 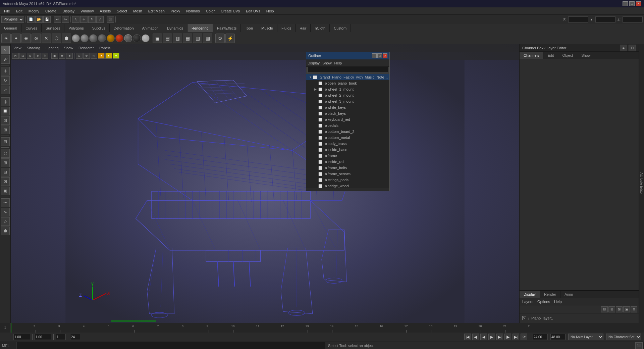 What do you see at coordinates (270, 328) in the screenshot?
I see `timeline-ruler: 12345678910111213141516171819202122` at bounding box center [270, 328].